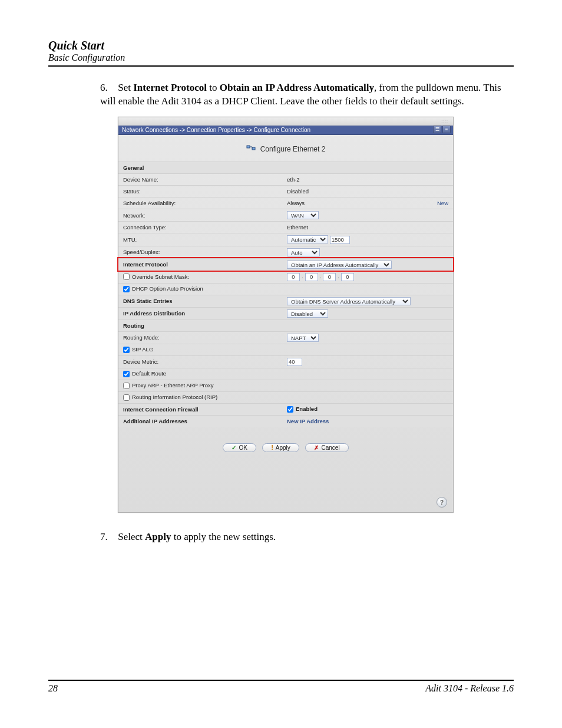  I want to click on step-number: 6., so click(108, 88).